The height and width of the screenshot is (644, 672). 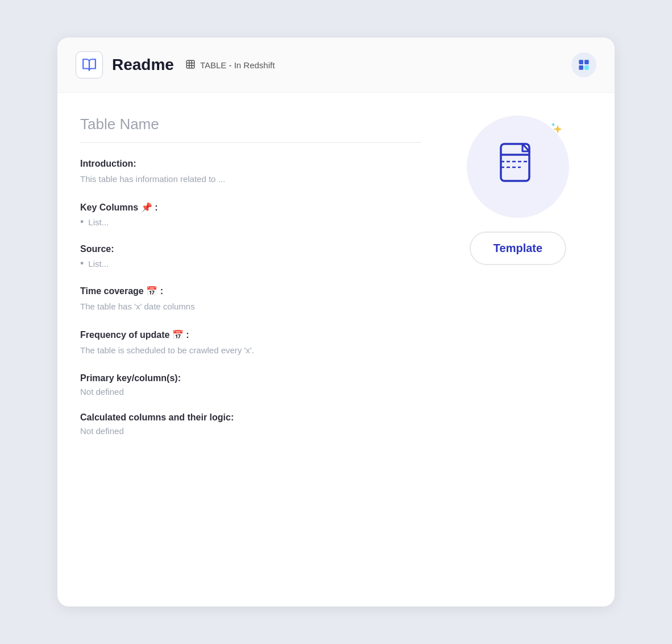 What do you see at coordinates (251, 307) in the screenshot?
I see `time-coverage-text: The table has 'x' date columns` at bounding box center [251, 307].